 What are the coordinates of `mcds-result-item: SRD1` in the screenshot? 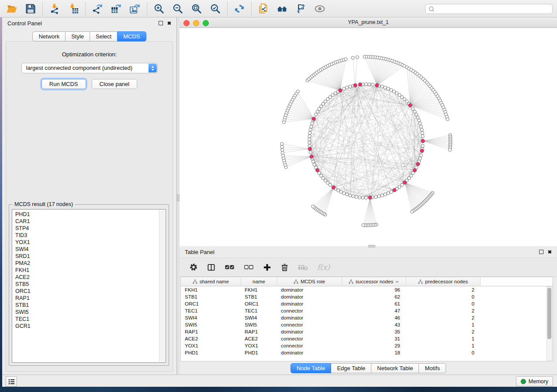 It's located at (90, 256).